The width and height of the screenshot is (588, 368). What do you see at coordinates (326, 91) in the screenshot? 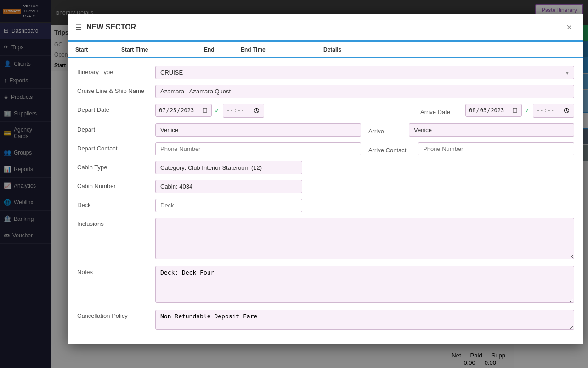
I see `cruise-line-row: Cruise Line & Ship Name` at bounding box center [326, 91].